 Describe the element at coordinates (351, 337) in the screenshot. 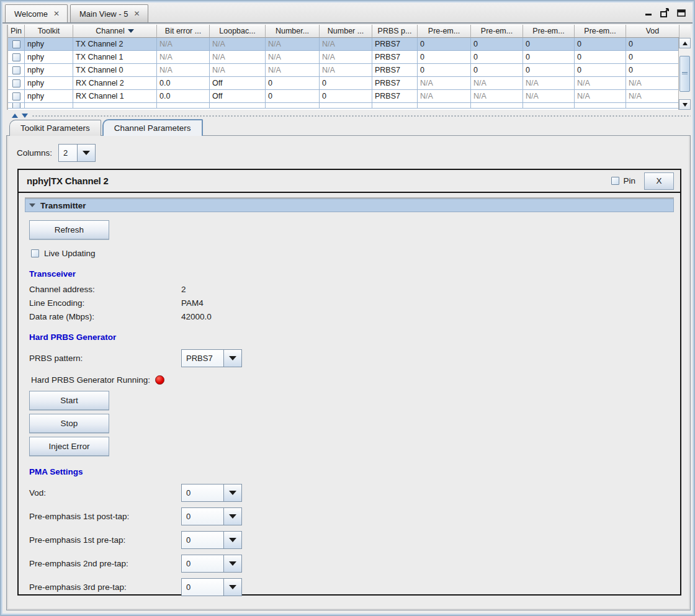

I see `hard-prbs-heading: Hard PRBS Generator` at that location.